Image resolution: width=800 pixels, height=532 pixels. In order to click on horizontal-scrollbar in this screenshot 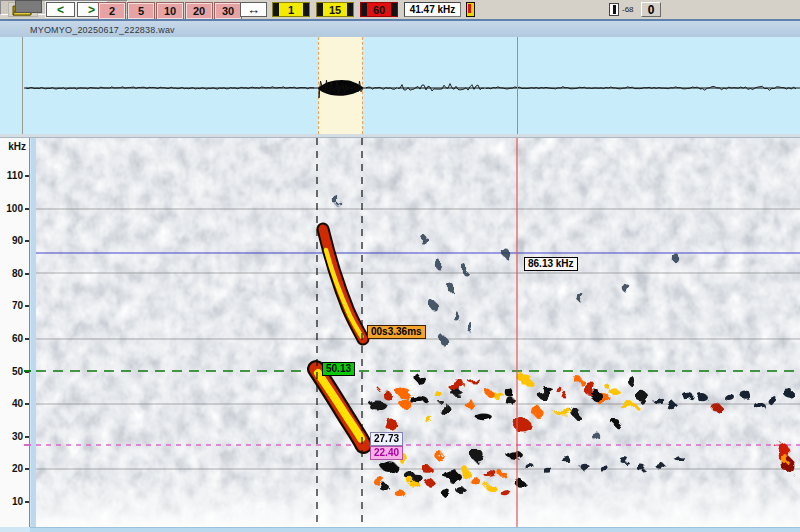, I will do `click(415, 530)`.